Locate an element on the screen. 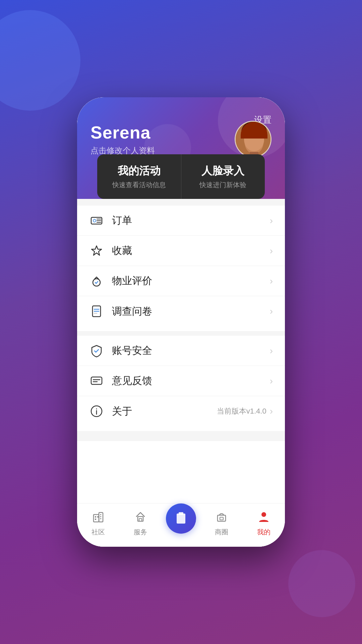 The height and width of the screenshot is (644, 362). favorites-right: › is located at coordinates (272, 251).